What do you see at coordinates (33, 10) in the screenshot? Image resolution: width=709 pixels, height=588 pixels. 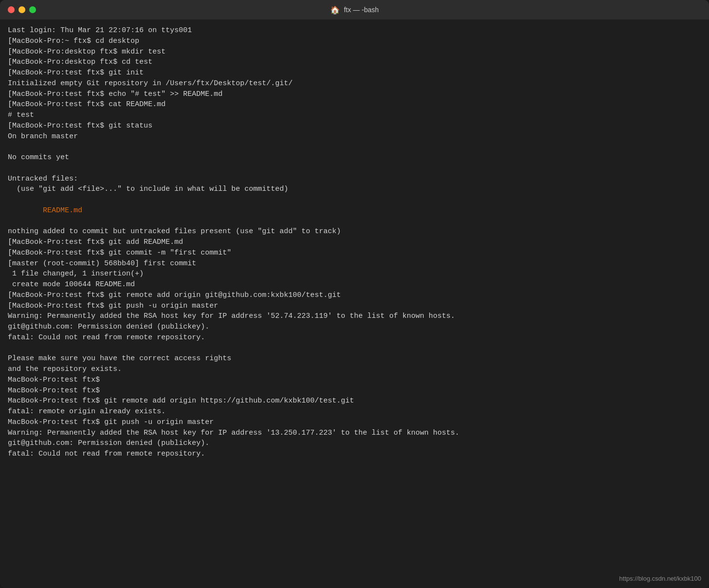 I see `maximize-button` at bounding box center [33, 10].